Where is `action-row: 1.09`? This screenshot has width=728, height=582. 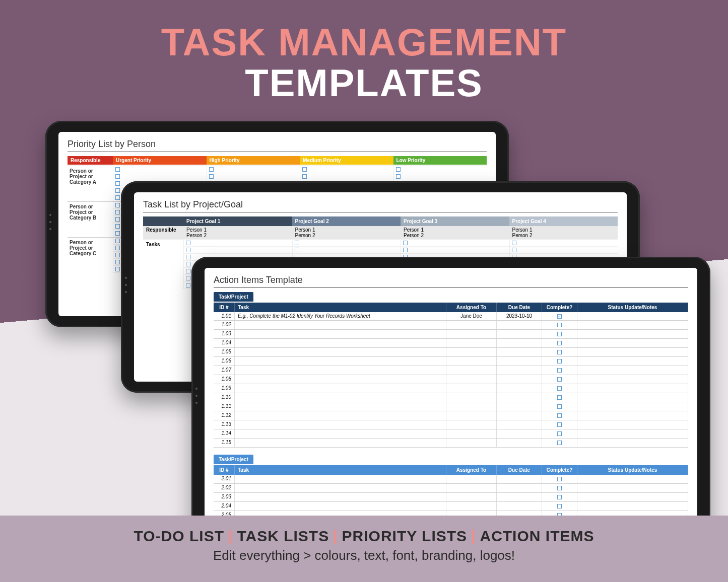 action-row: 1.09 is located at coordinates (451, 389).